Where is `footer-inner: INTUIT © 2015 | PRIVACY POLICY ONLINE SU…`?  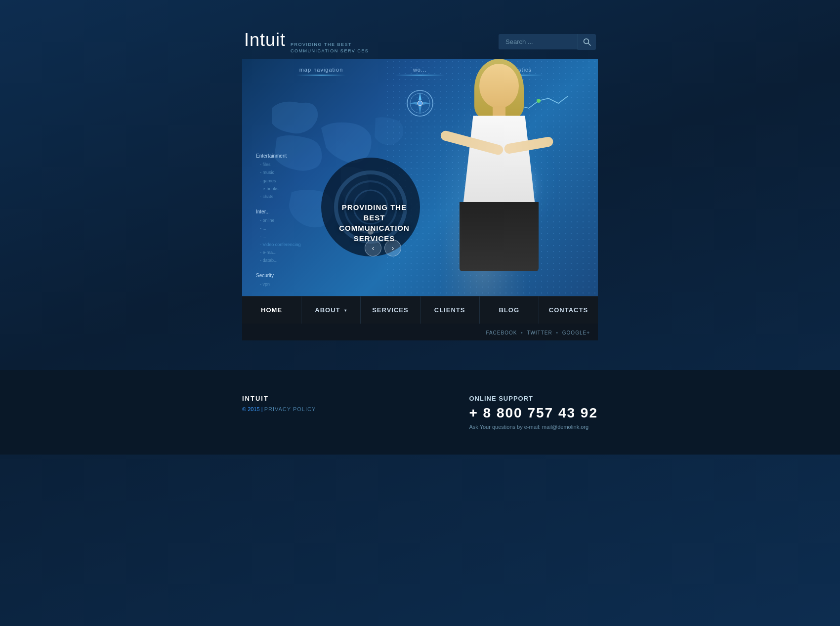 footer-inner: INTUIT © 2015 | PRIVACY POLICY ONLINE SU… is located at coordinates (420, 412).